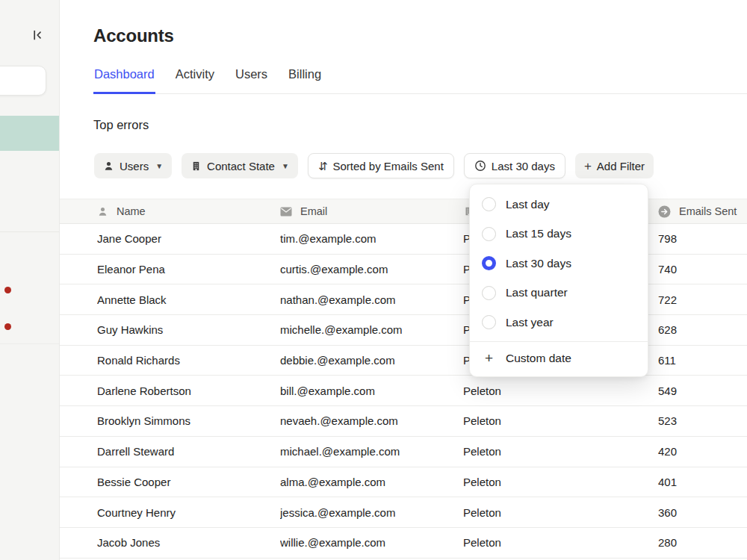 Image resolution: width=747 pixels, height=560 pixels. Describe the element at coordinates (621, 166) in the screenshot. I see `add-filter-label: Add Filter` at that location.